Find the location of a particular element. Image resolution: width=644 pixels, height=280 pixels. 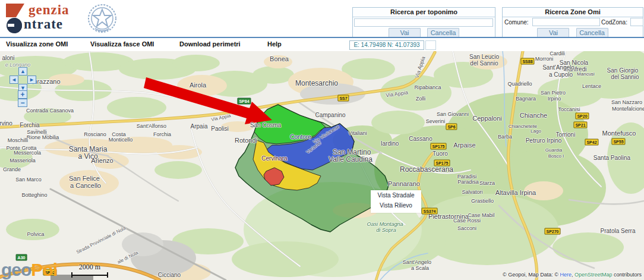

toponym-vai-button: Vai is located at coordinates (405, 33).